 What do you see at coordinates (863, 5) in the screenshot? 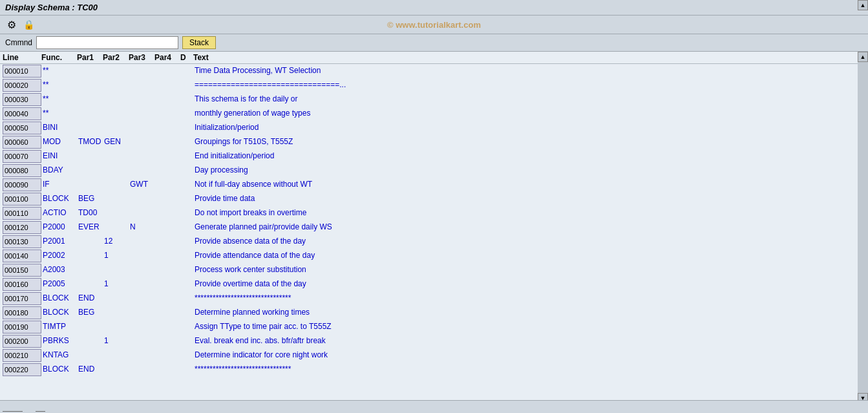
I see `scroll-up-arrow: ▲` at bounding box center [863, 5].